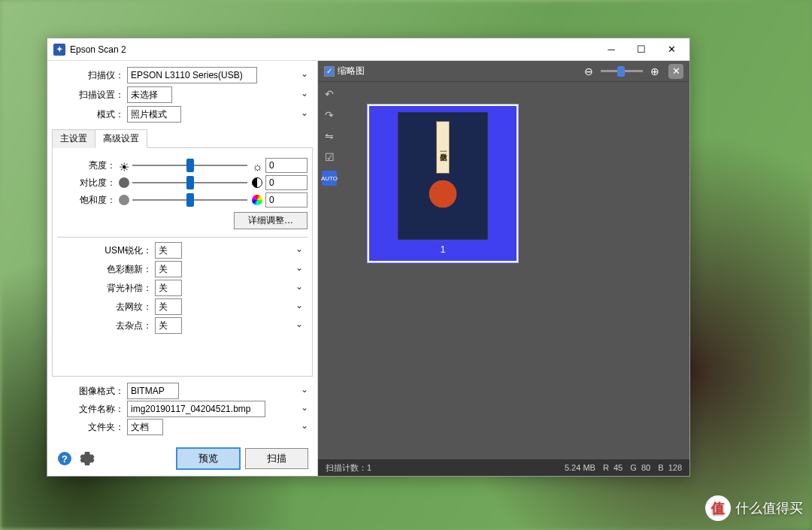 The image size is (812, 530). Describe the element at coordinates (192, 75) in the screenshot. I see `scanner-select: EPSON L3110 Series(USB)` at that location.